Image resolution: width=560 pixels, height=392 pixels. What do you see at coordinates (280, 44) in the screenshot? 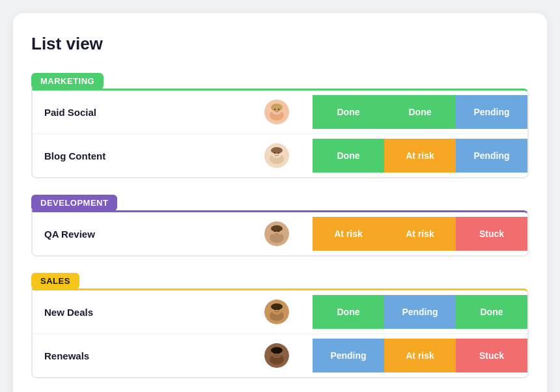
I see `page-title: List view` at bounding box center [280, 44].